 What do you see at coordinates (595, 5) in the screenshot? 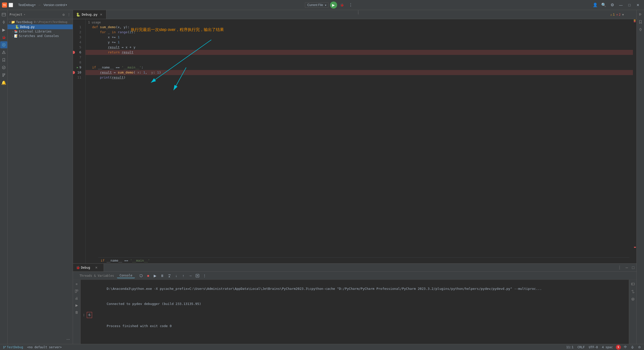
I see `user-icon-button: 👤` at bounding box center [595, 5].